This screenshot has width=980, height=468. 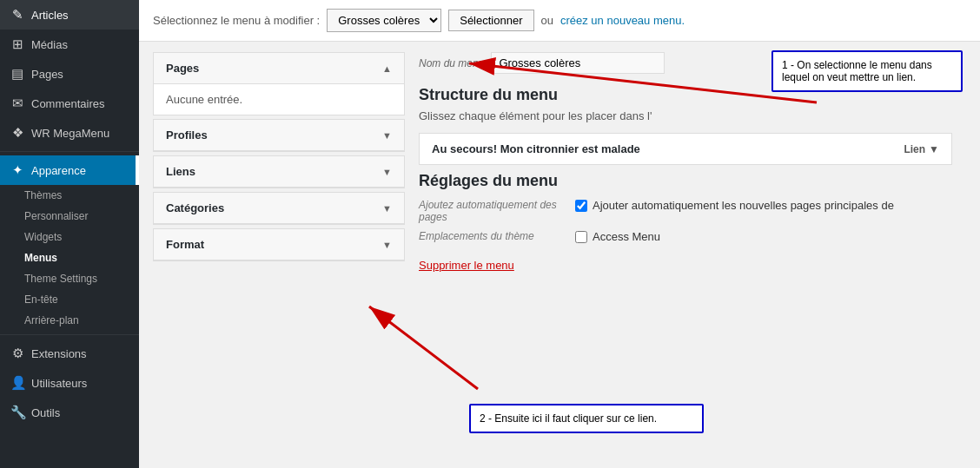 I want to click on sidebar-item-utilisateurs: 👤 Utilisateurs, so click(x=70, y=383).